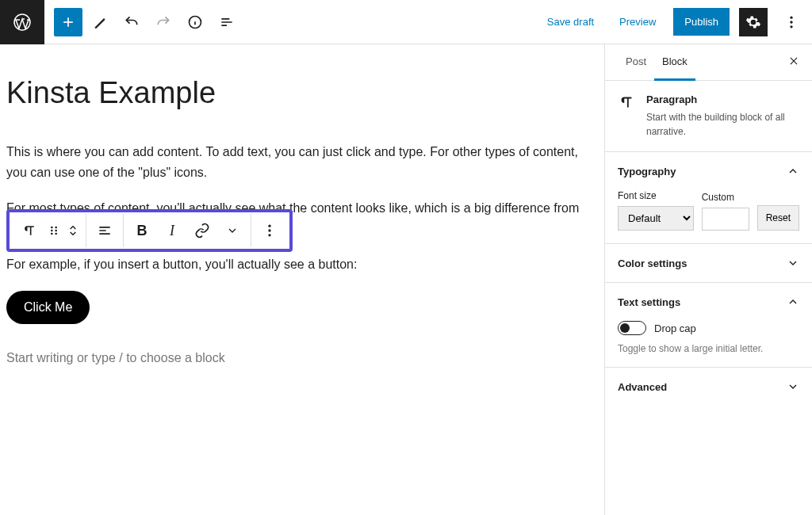 The width and height of the screenshot is (812, 515). Describe the element at coordinates (709, 387) in the screenshot. I see `advanced-panel-toggle: Advanced` at that location.